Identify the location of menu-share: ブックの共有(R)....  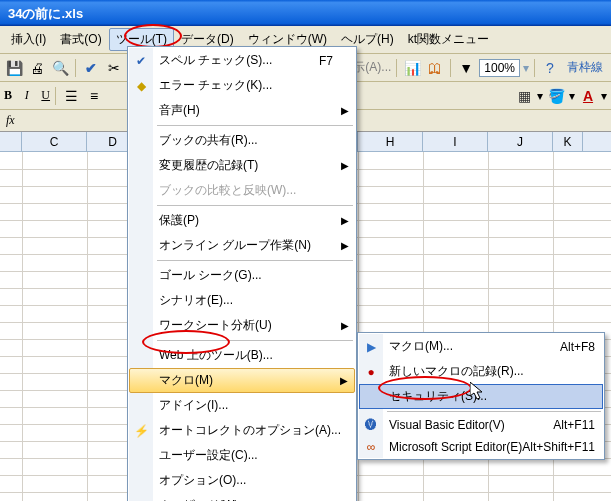
(242, 140).